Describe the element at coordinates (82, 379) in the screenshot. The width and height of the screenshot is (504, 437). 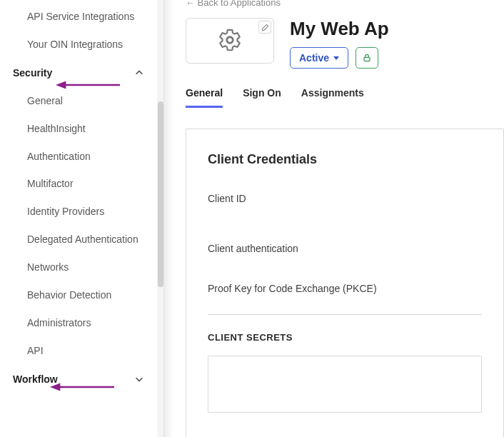
I see `sidebar-section-workflow: Workflow` at that location.